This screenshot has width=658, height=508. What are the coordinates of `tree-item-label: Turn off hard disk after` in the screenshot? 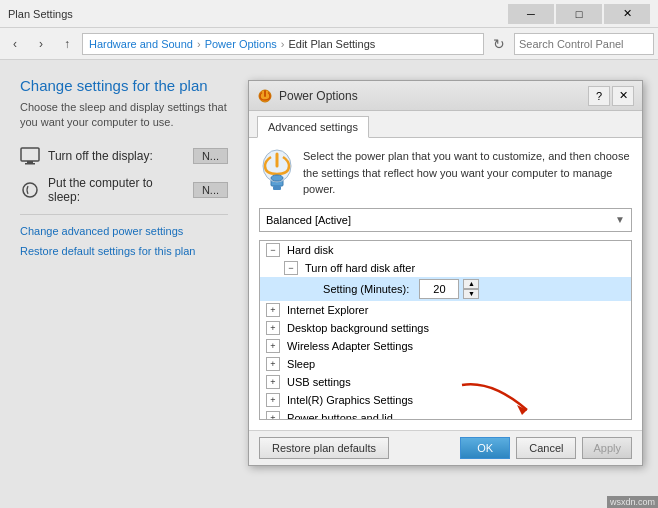 It's located at (360, 268).